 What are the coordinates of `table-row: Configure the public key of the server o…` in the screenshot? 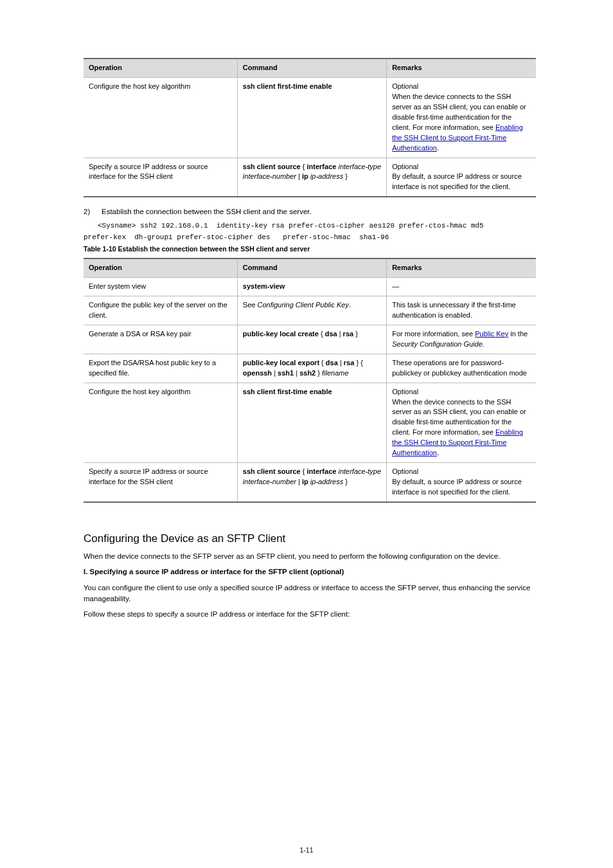 It's located at (310, 310).